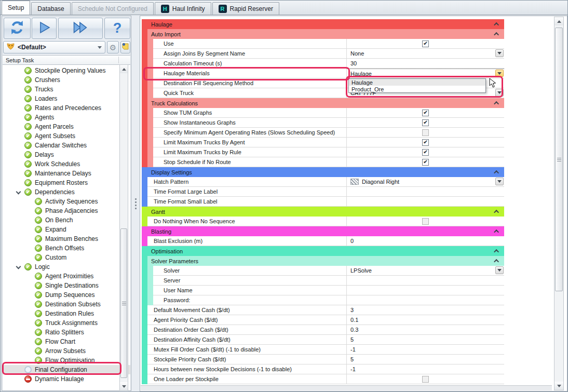  What do you see at coordinates (66, 201) in the screenshot?
I see `tree-item-activity-sequences: ✔Activity Sequences` at bounding box center [66, 201].